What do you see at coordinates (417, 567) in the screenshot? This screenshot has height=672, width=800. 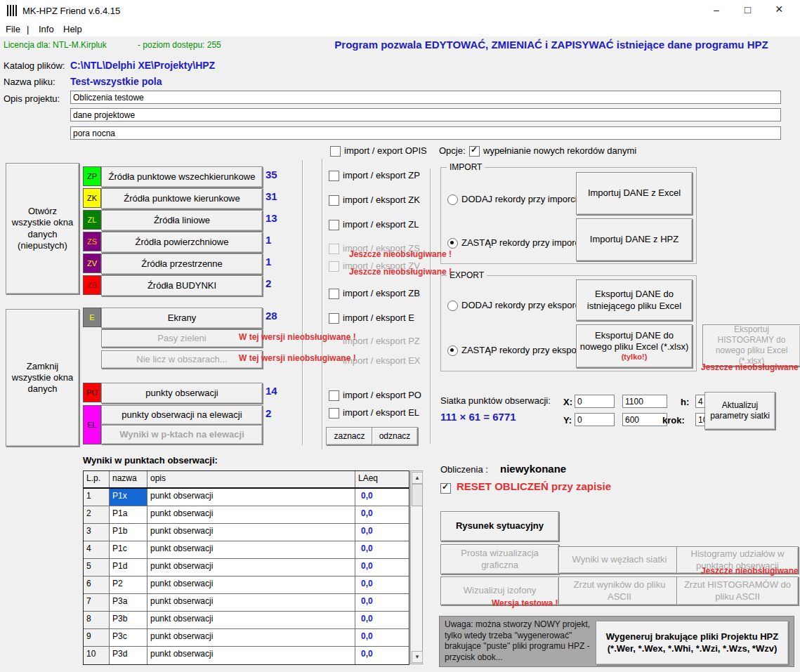 I see `table-scrollbar: ▲ ▼` at bounding box center [417, 567].